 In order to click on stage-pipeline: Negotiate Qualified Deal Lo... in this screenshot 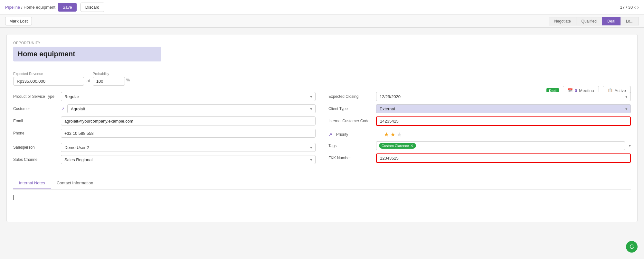, I will do `click(594, 21)`.